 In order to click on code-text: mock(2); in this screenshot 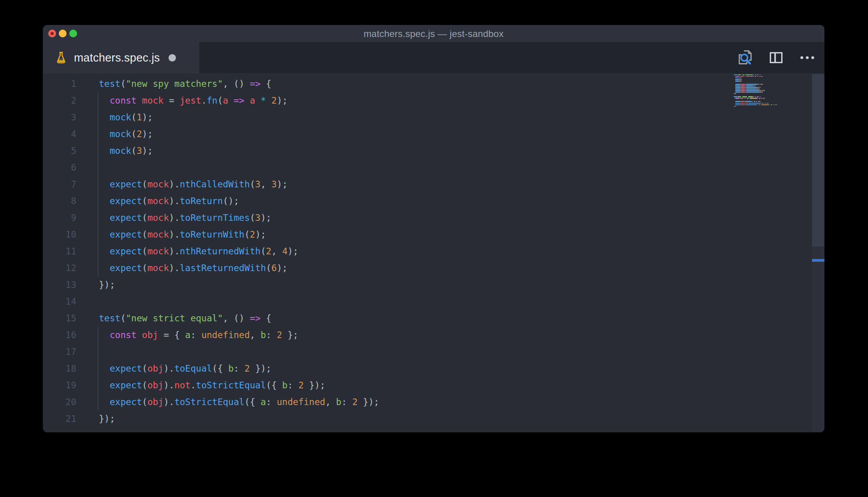, I will do `click(114, 134)`.